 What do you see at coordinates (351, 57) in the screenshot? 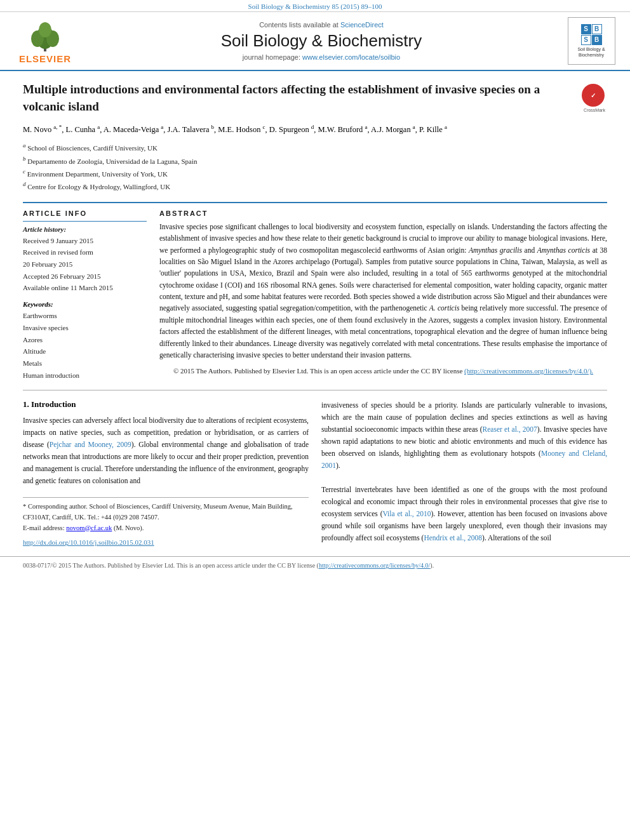
I see `homepage-link: www.elsevier.com/locate/soilbio` at bounding box center [351, 57].